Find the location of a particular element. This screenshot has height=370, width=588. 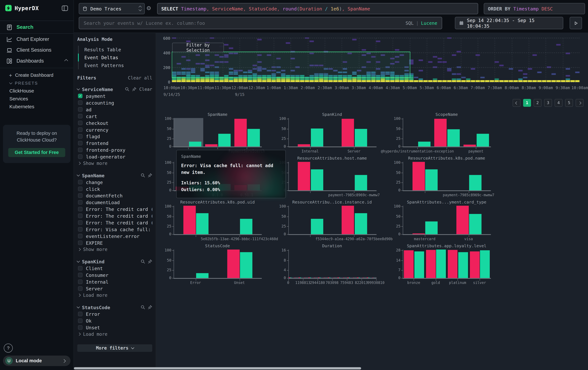

search-input: Search your events w/ Lucene ex. column:… is located at coordinates (260, 23).